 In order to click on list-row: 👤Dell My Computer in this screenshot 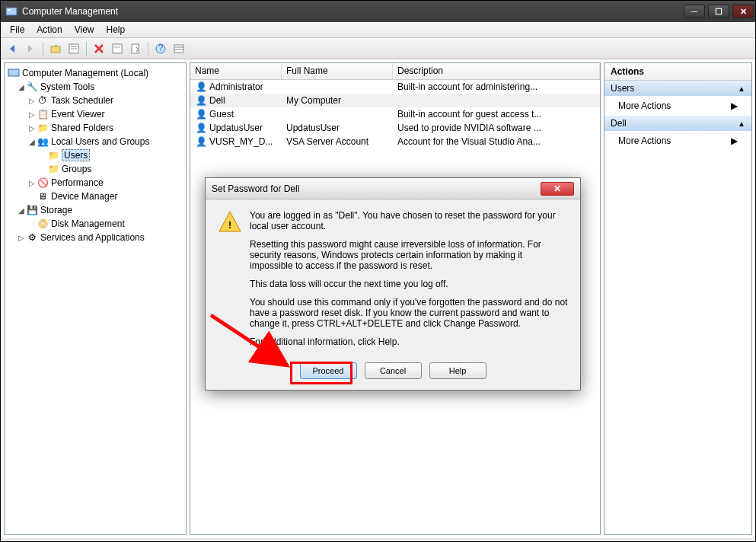, I will do `click(395, 100)`.